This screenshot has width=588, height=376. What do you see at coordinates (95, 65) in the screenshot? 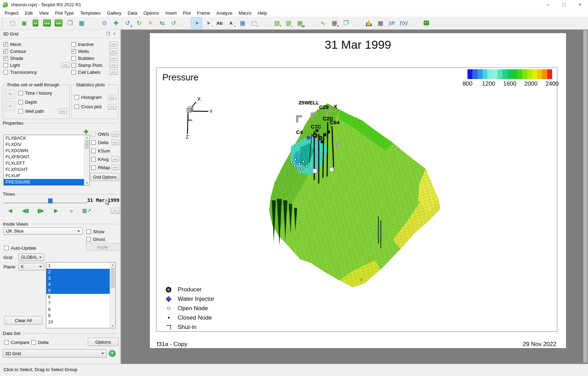
I see `stamp-plots-checkbox: Stamp Plots ...` at bounding box center [95, 65].